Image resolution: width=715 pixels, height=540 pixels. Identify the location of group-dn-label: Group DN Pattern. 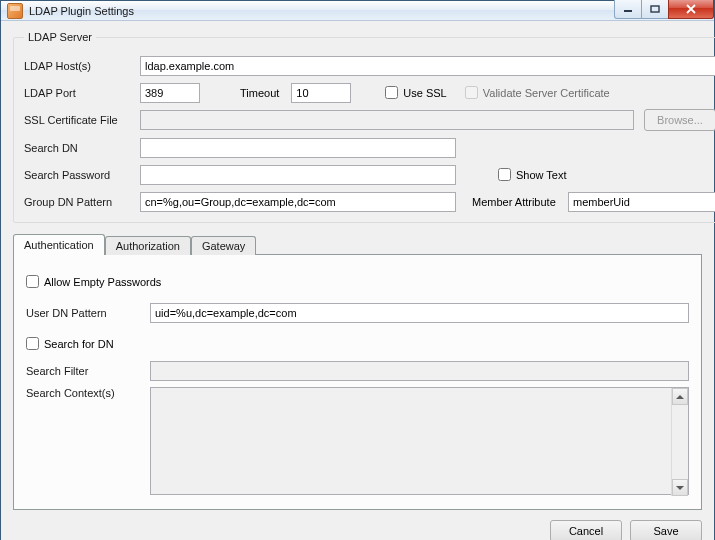
(82, 202).